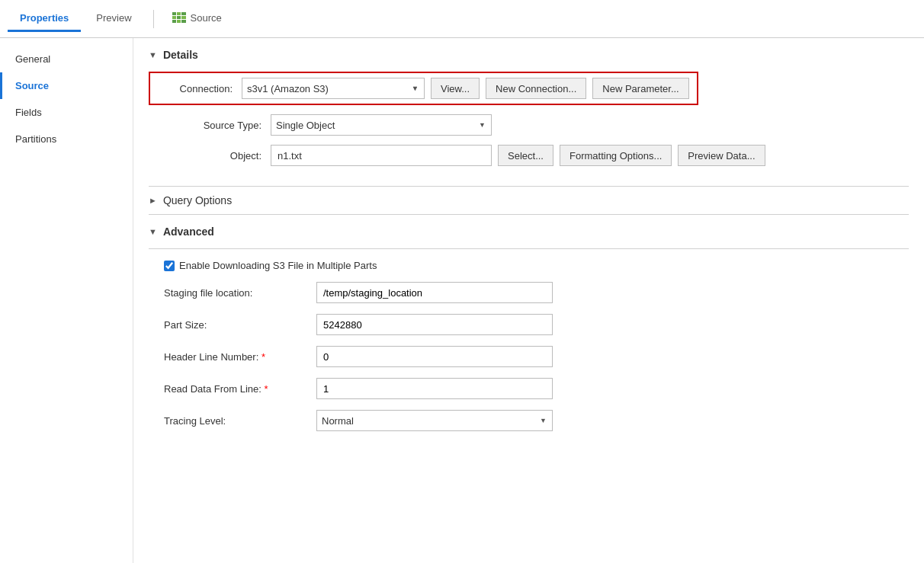 This screenshot has width=924, height=563. Describe the element at coordinates (537, 421) in the screenshot. I see `tracing-level-row: Tracing Level: Normal Verbose None` at that location.